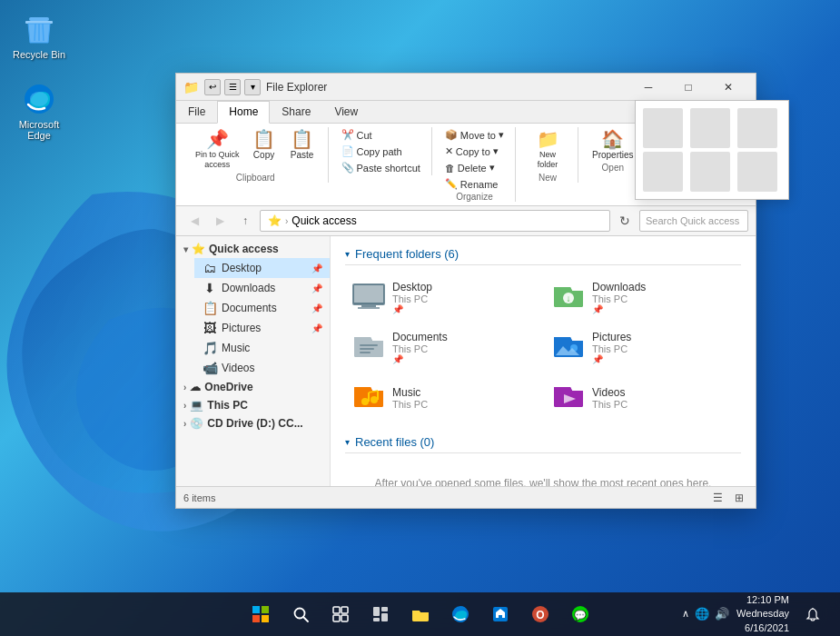 The image size is (840, 636). What do you see at coordinates (813, 614) in the screenshot?
I see `notification-button` at bounding box center [813, 614].